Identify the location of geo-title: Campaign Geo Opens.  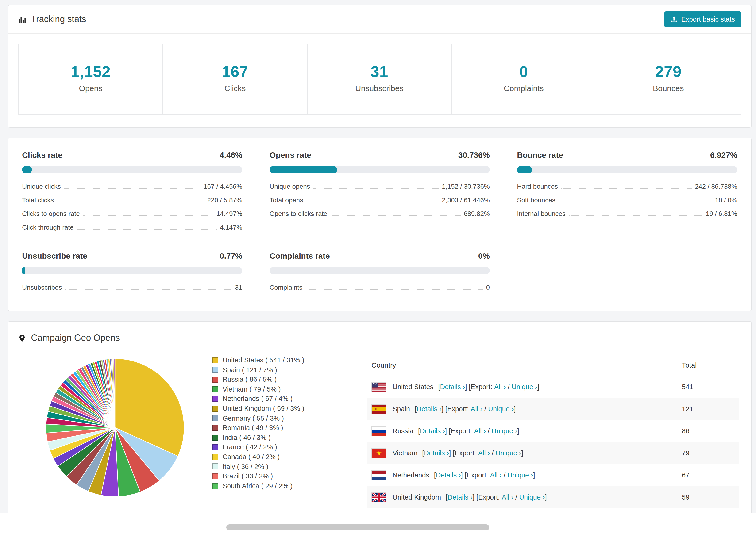
(76, 338).